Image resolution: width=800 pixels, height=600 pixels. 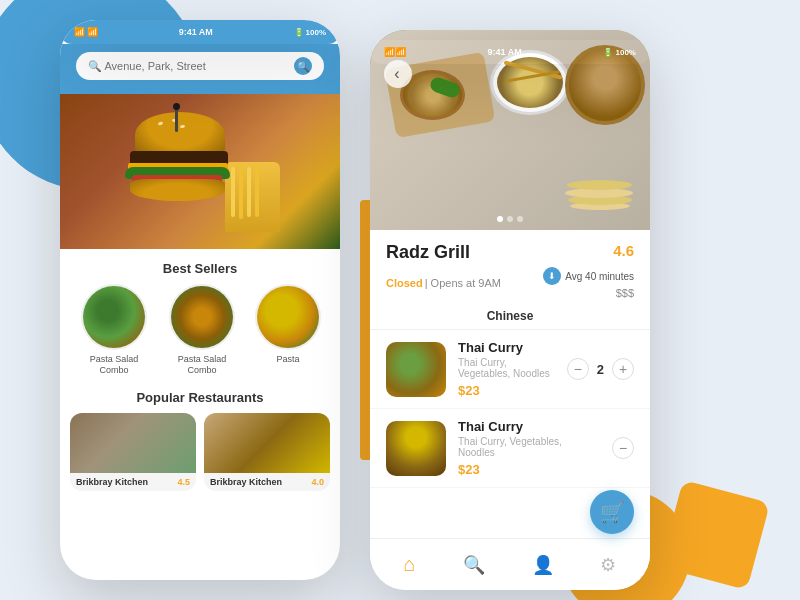 What do you see at coordinates (246, 482) in the screenshot?
I see `restaurant-name-2: Brikbray Kitchen` at bounding box center [246, 482].